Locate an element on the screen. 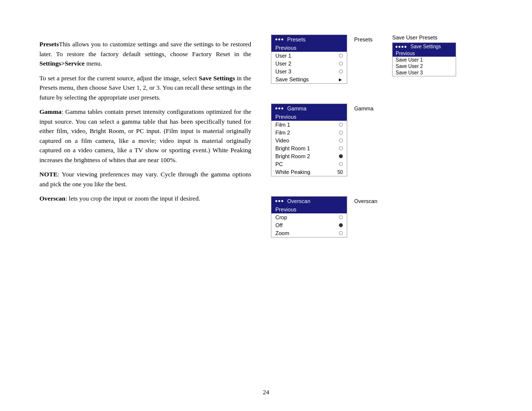 The height and width of the screenshot is (411, 532). gamma-title: Gamma is located at coordinates (297, 108).